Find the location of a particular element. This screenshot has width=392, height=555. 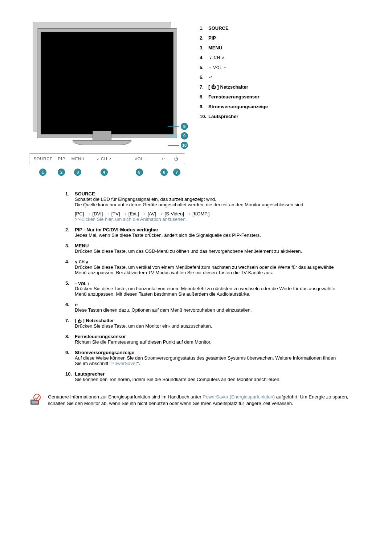

monitor-illustration: 8 9 10 is located at coordinates (107, 85).